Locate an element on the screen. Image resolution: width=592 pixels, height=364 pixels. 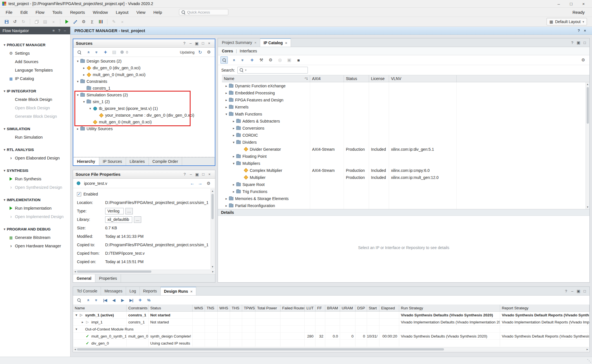
target-icon: ◎ is located at coordinates (280, 60).